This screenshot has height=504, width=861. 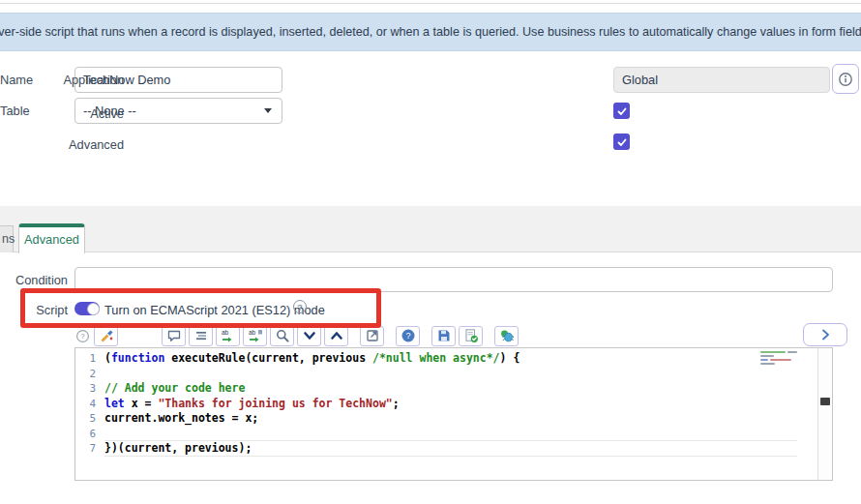 I want to click on info-banner: rver-side script that runs when a record…, so click(x=430, y=32).